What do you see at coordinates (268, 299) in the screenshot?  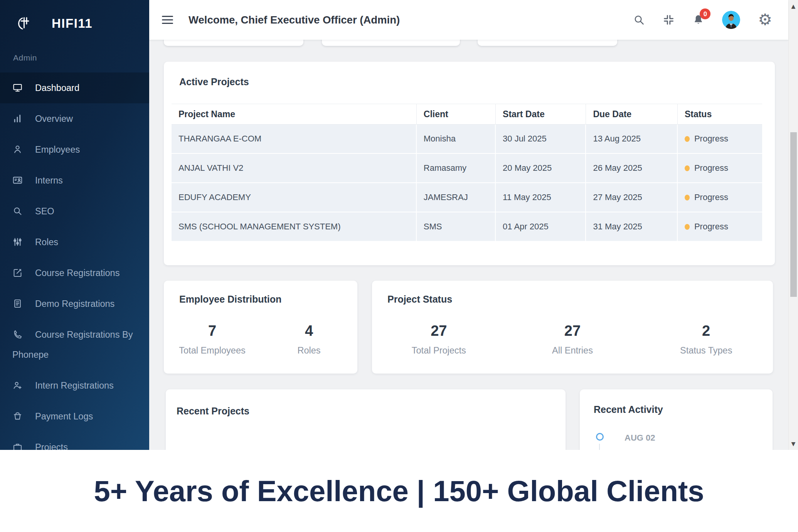 I see `employee-distribution-title: Employee Distribution` at bounding box center [268, 299].